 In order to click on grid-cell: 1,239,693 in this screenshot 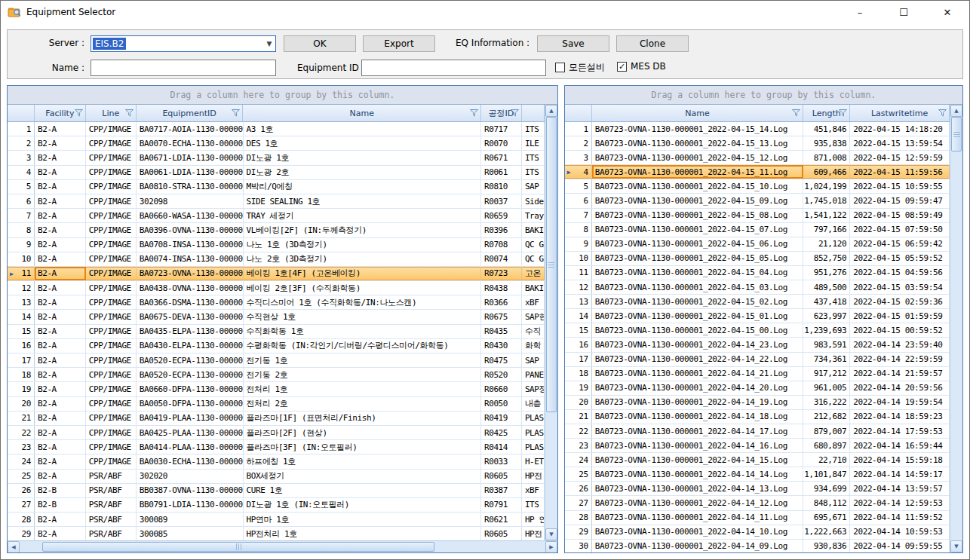, I will do `click(827, 330)`.